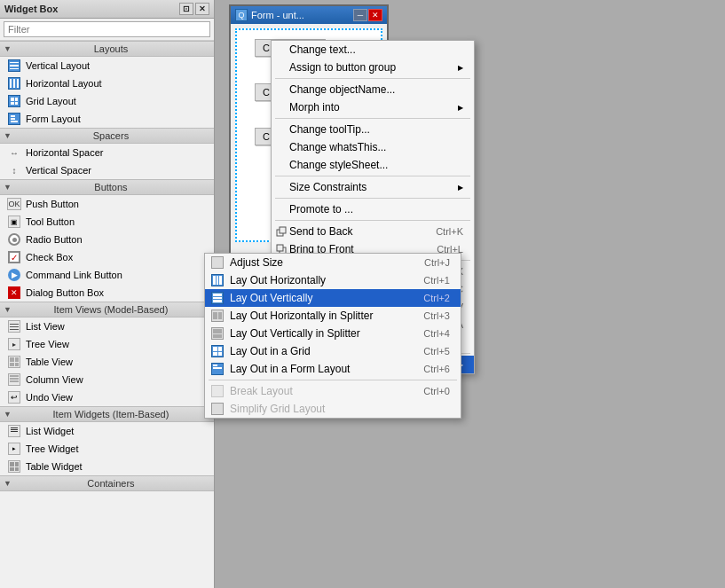 This screenshot has width=725, height=588. I want to click on tree-view-label: Tree View, so click(48, 344).